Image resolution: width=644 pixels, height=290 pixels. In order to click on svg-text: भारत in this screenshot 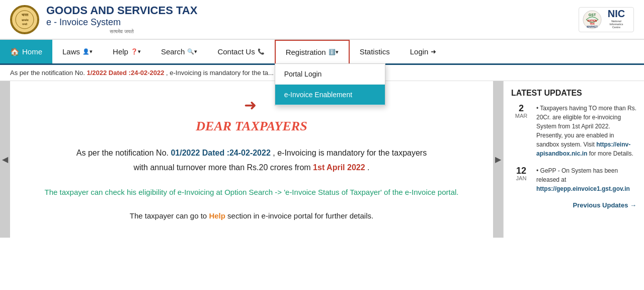, I will do `click(25, 15)`.